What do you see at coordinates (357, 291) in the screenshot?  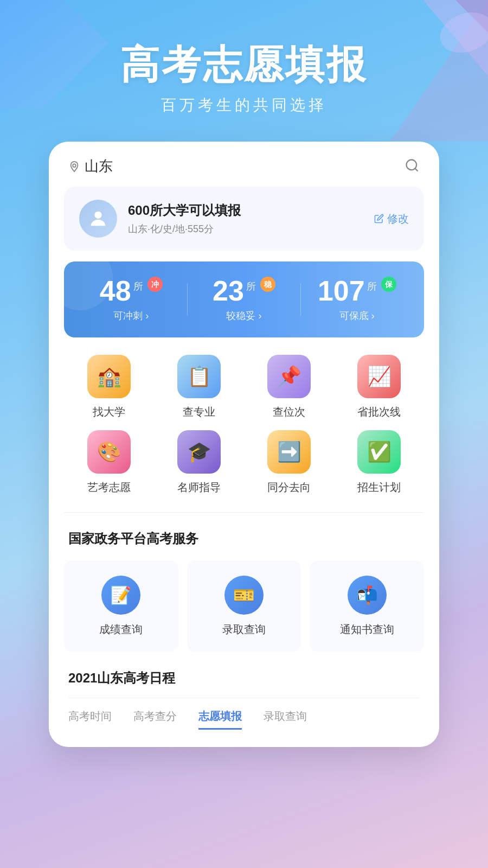 I see `stat-number-row-safe: 107 所 保` at bounding box center [357, 291].